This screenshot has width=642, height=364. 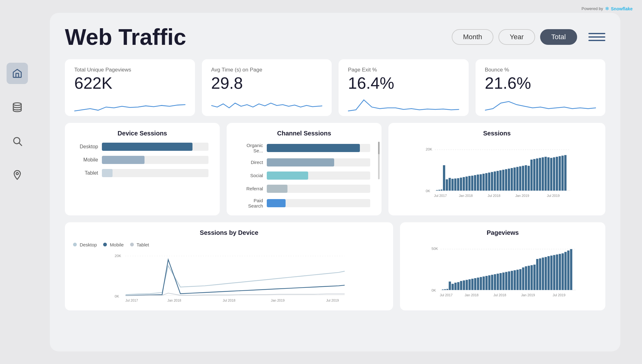 I want to click on kpi-pageviews: Total Unique Pageviews 622K, so click(x=130, y=88).